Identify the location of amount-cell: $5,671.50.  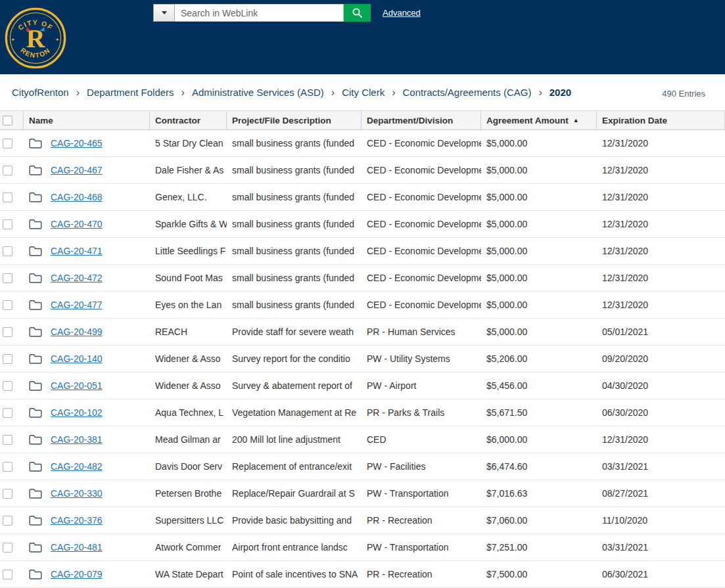
(539, 413).